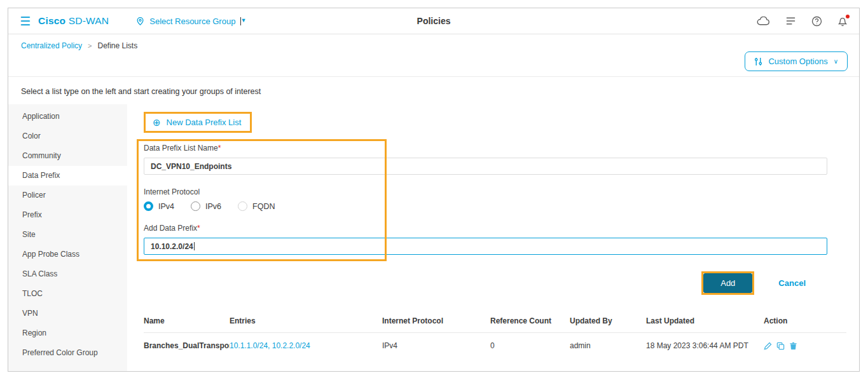 The height and width of the screenshot is (380, 868). What do you see at coordinates (434, 21) in the screenshot?
I see `page-title: Policies` at bounding box center [434, 21].